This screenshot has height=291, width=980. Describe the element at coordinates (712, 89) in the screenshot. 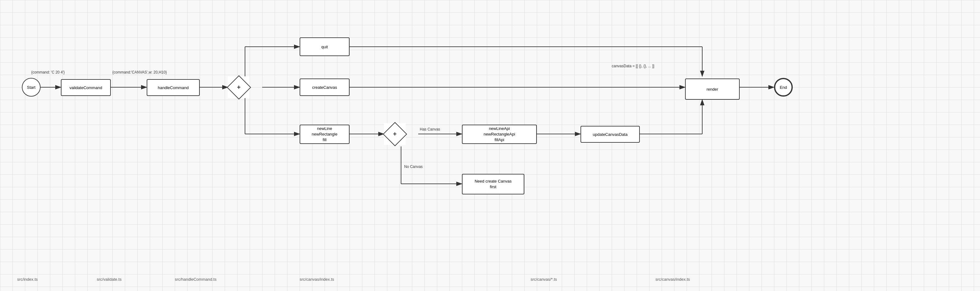

I see `render-node: render` at that location.